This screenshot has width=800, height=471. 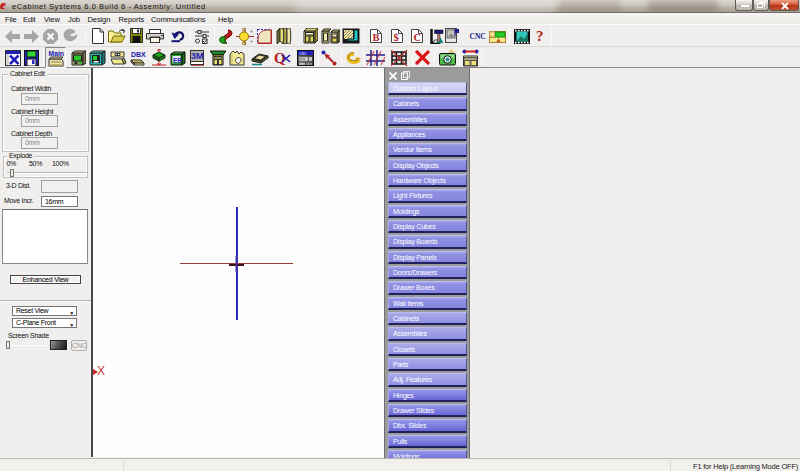 I want to click on svg-text: Main, so click(x=56, y=54).